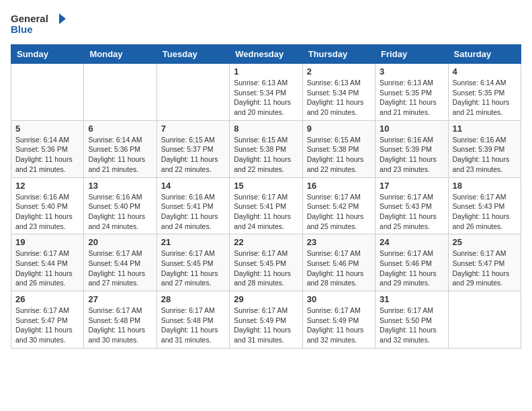  What do you see at coordinates (266, 93) in the screenshot?
I see `calendar-day-cell: 1Sunrise: 6:13 AMSunset: 5:34 PMDaylight…` at bounding box center [266, 93].